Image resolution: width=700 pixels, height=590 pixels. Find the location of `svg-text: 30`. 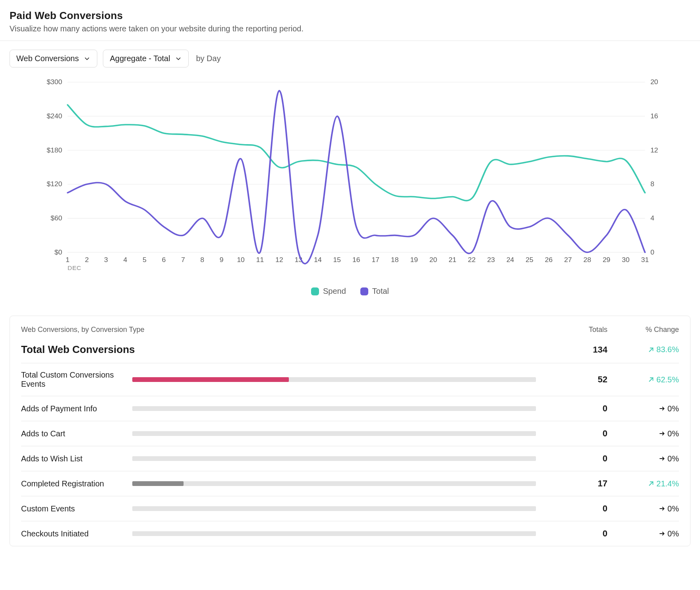

svg-text: 30 is located at coordinates (625, 260).